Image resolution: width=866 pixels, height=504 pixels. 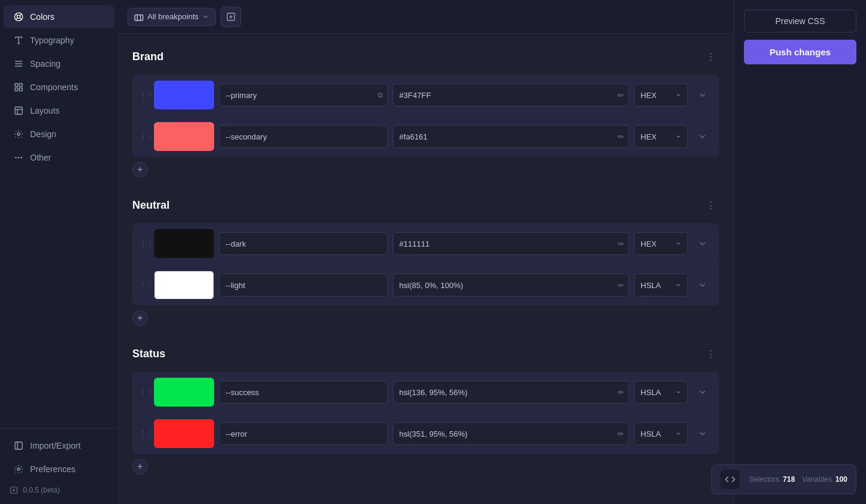 I want to click on sidebar-item-other: Other, so click(x=59, y=158).